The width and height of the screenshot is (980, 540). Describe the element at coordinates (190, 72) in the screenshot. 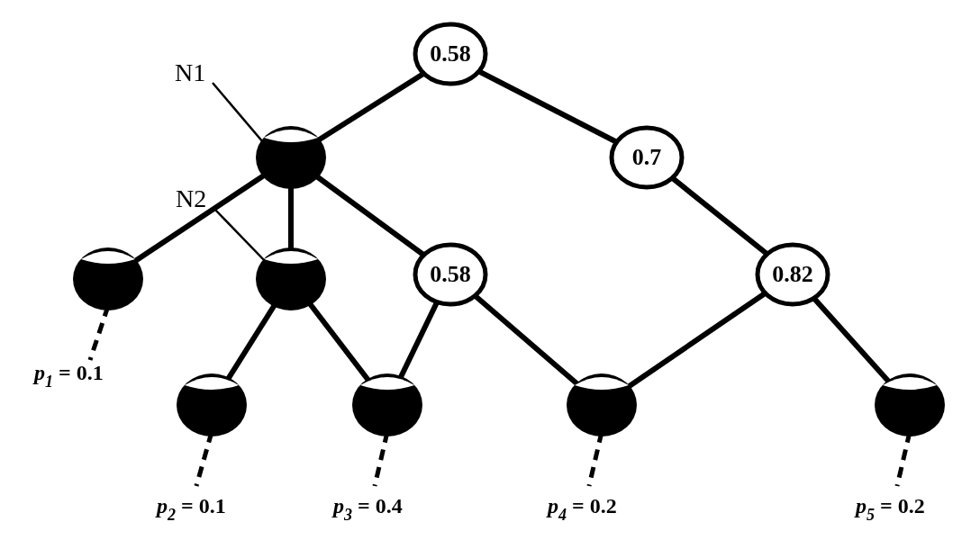

I see `label-N1: N1` at that location.